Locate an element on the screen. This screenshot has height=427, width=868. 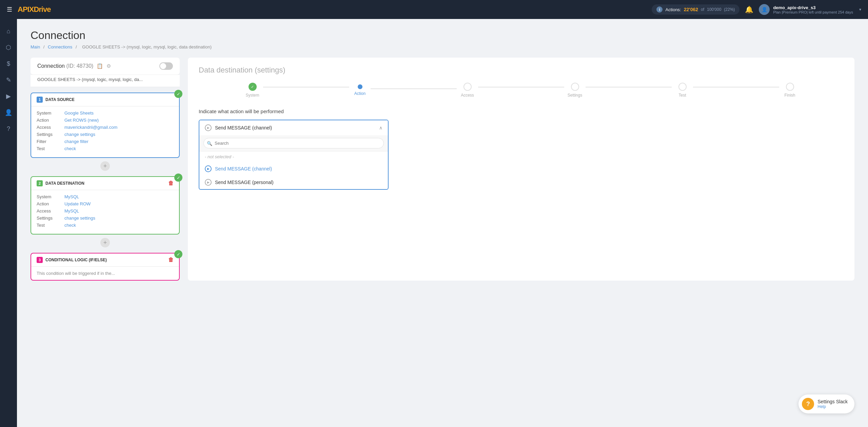
block2-row-action: Action Update ROW is located at coordinates (105, 204).